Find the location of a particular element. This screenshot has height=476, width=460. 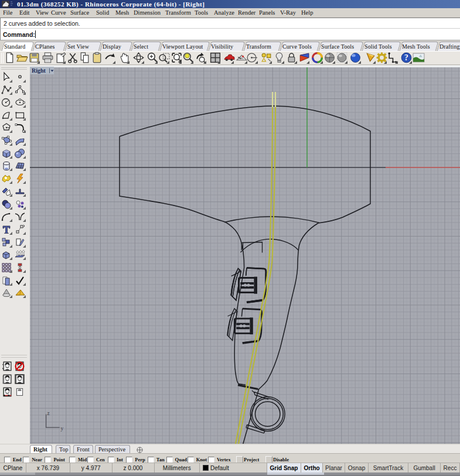

svg-text: z is located at coordinates (49, 413).